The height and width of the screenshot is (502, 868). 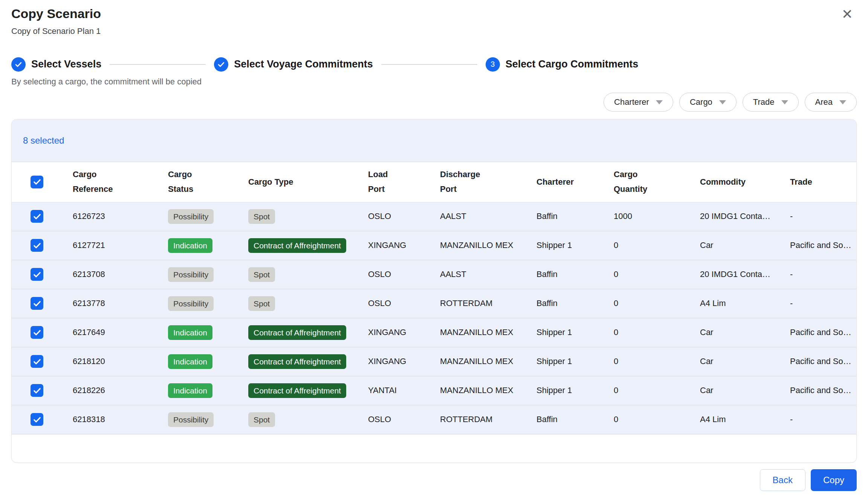 What do you see at coordinates (121, 361) in the screenshot?
I see `cargo-reference: 6218120` at bounding box center [121, 361].